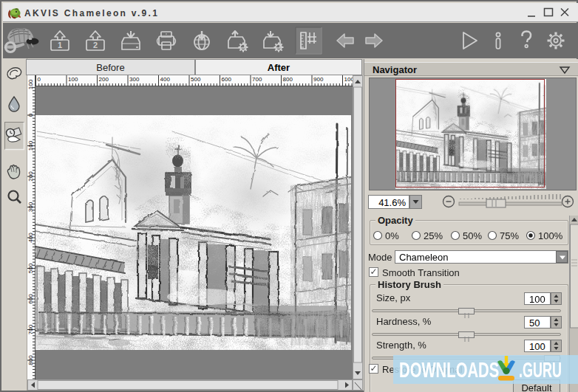 The width and height of the screenshot is (578, 392). Describe the element at coordinates (95, 45) in the screenshot. I see `svg-text: 2` at that location.